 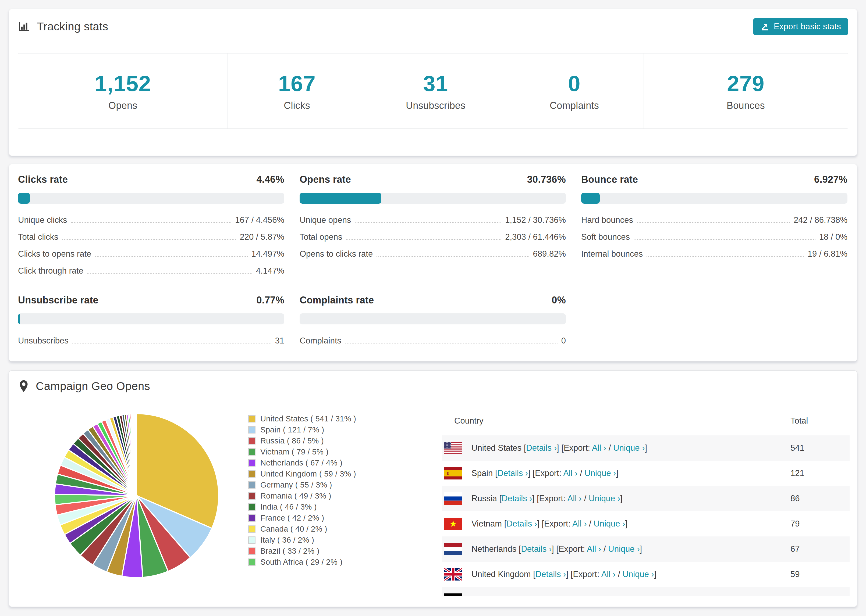 What do you see at coordinates (336, 254) in the screenshot?
I see `rate-detail-label: Opens to clicks rate` at bounding box center [336, 254].